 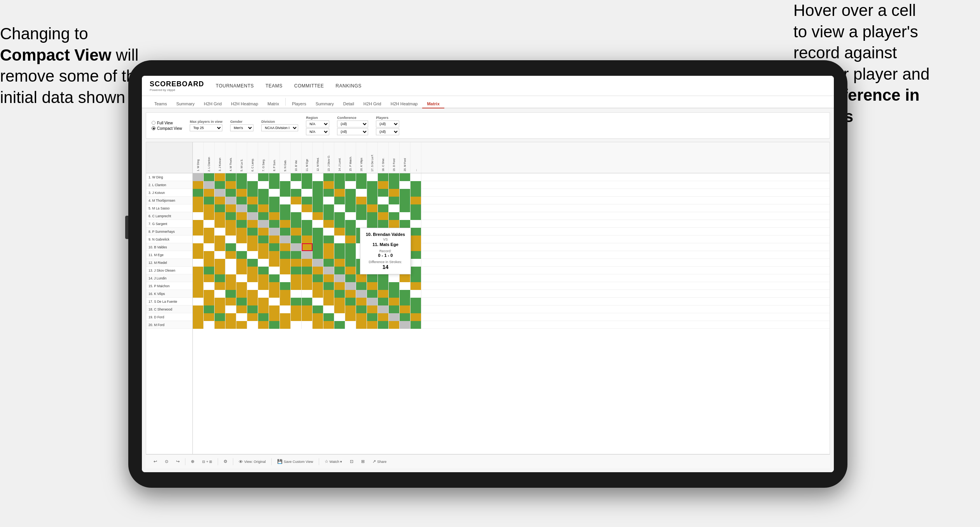 What do you see at coordinates (416, 263) in the screenshot?
I see `cell-12-more` at bounding box center [416, 263].